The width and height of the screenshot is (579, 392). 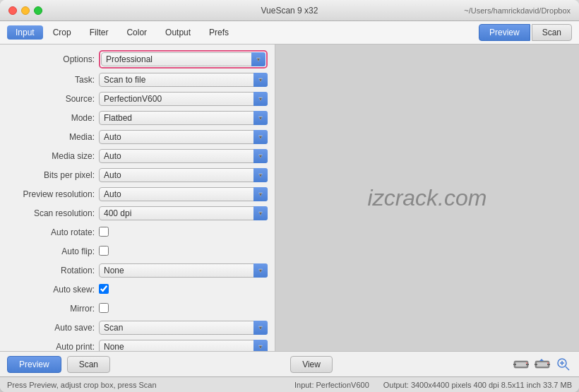 I want to click on mode-dropdown-btn: ▼, so click(x=261, y=118).